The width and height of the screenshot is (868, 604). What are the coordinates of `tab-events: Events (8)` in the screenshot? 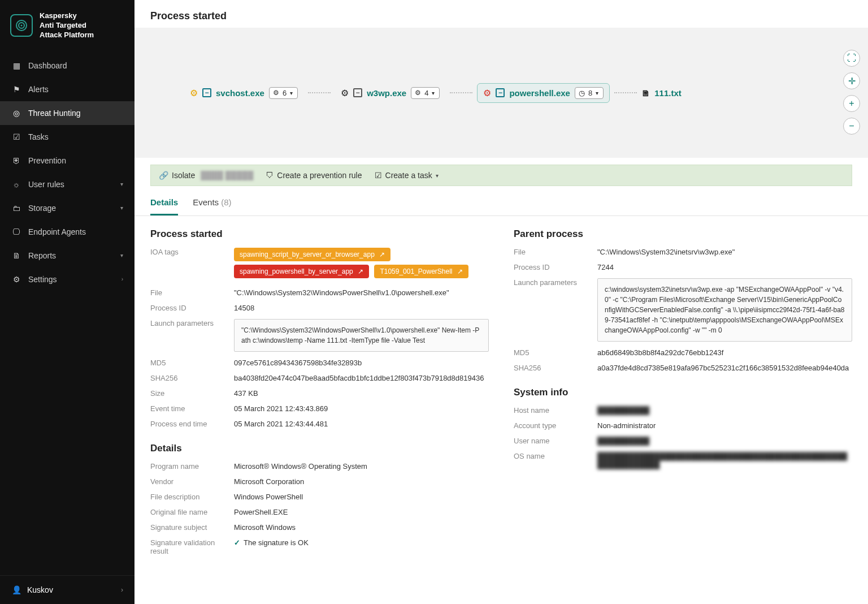 It's located at (212, 205).